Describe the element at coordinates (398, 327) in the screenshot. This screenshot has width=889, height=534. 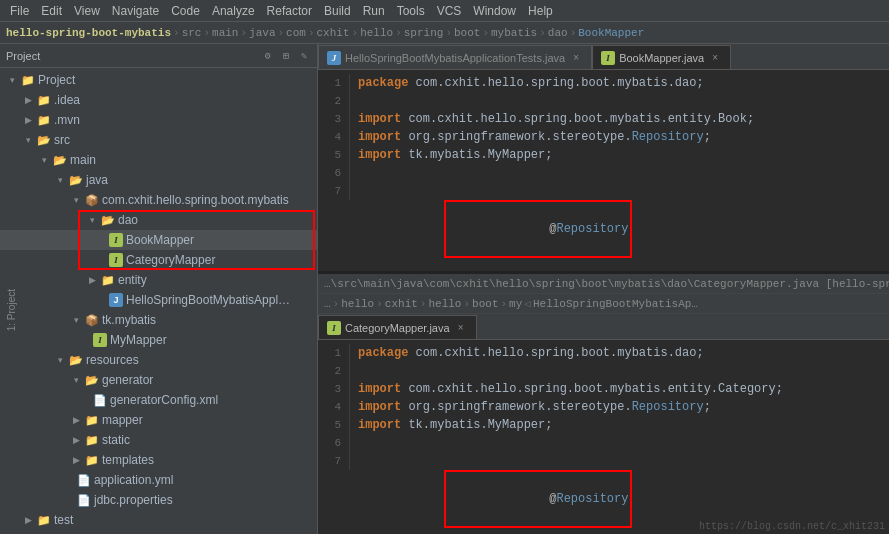
I see `tab-categorymapper: I CategoryMapper.java ×` at that location.